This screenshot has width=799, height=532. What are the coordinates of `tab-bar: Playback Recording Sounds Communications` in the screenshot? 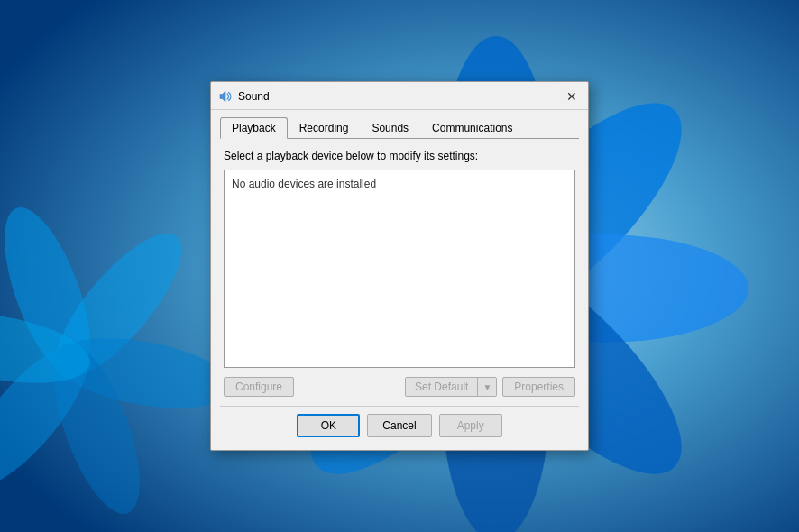 It's located at (400, 128).